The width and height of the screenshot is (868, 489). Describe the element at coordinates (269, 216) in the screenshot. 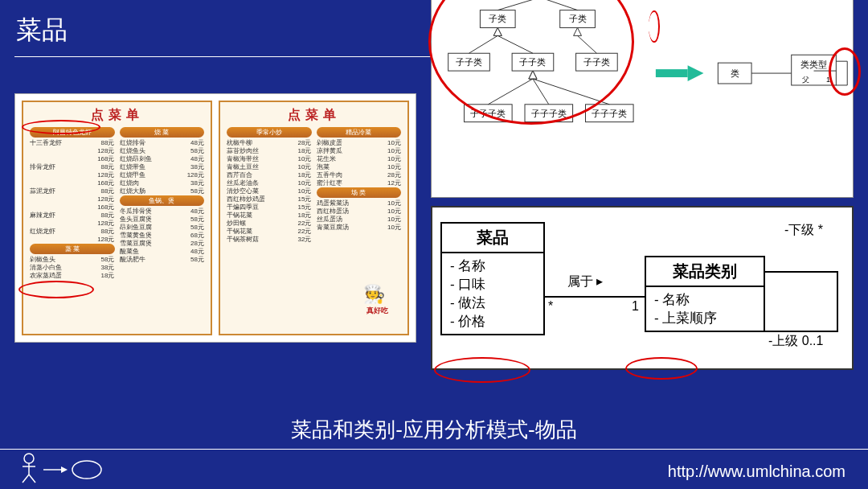

I see `menu-item-row: 干锅花菜18元` at that location.